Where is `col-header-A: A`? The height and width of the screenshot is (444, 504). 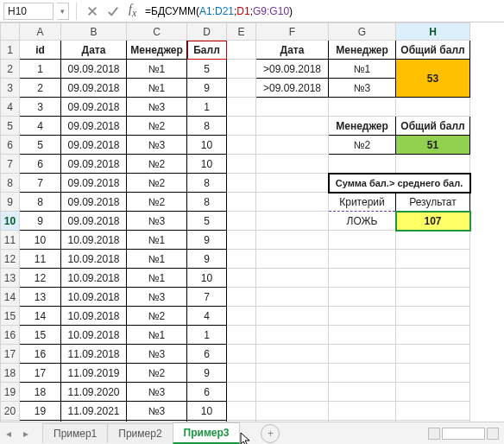 col-header-A: A is located at coordinates (41, 32).